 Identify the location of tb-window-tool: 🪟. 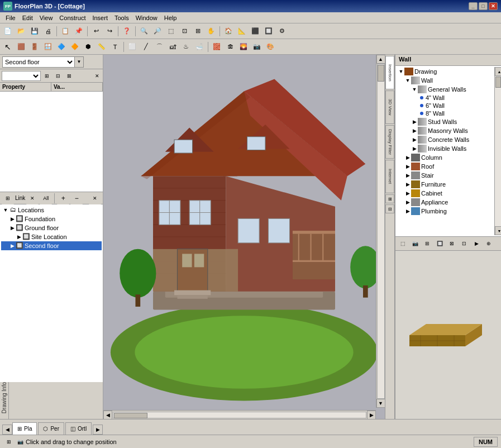
(48, 47).